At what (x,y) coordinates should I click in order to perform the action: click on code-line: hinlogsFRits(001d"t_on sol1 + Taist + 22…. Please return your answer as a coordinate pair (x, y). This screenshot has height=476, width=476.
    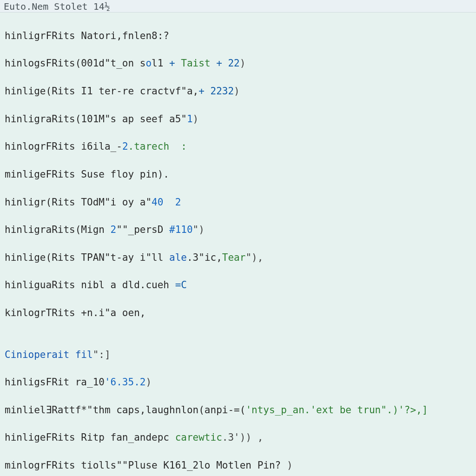
    Looking at the image, I should click on (238, 64).